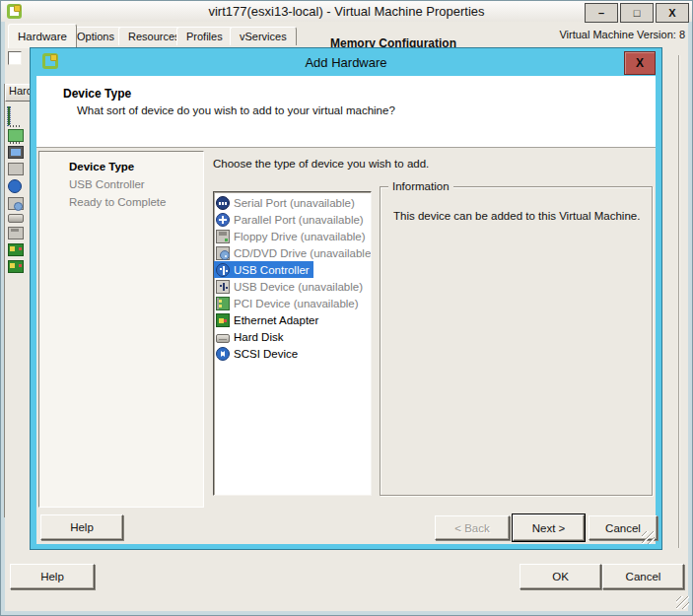  Describe the element at coordinates (15, 58) in the screenshot. I see `show-all-devices-checkbox` at that location.